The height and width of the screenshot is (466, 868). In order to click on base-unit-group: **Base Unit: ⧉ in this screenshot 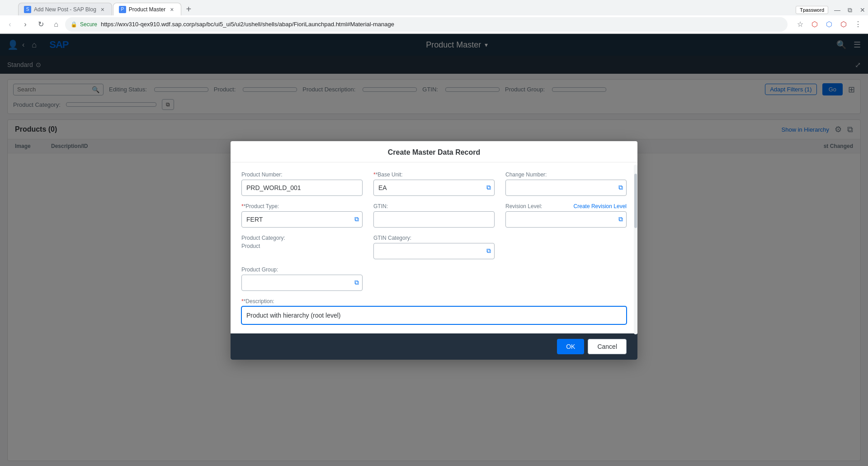, I will do `click(434, 184)`.